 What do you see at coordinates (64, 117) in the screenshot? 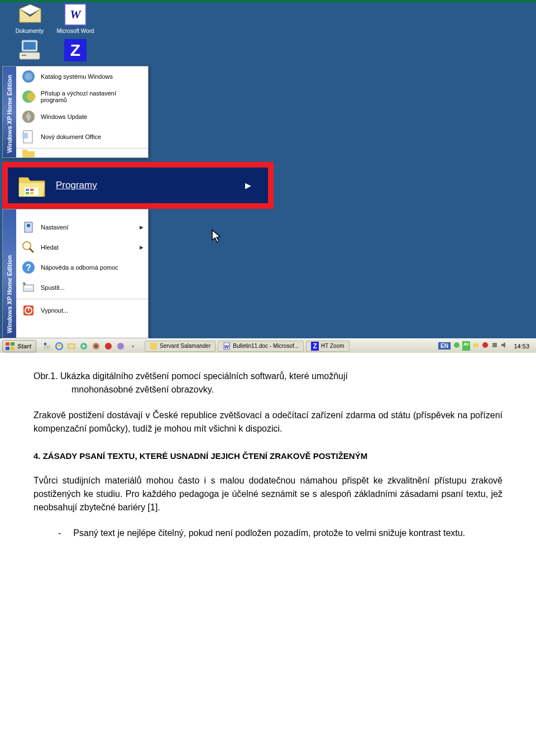
I see `start-item-label: Windows Update` at bounding box center [64, 117].